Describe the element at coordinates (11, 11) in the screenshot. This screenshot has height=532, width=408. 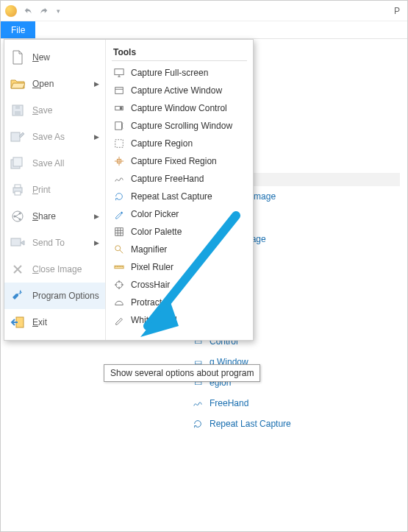
I see `app-icon` at that location.